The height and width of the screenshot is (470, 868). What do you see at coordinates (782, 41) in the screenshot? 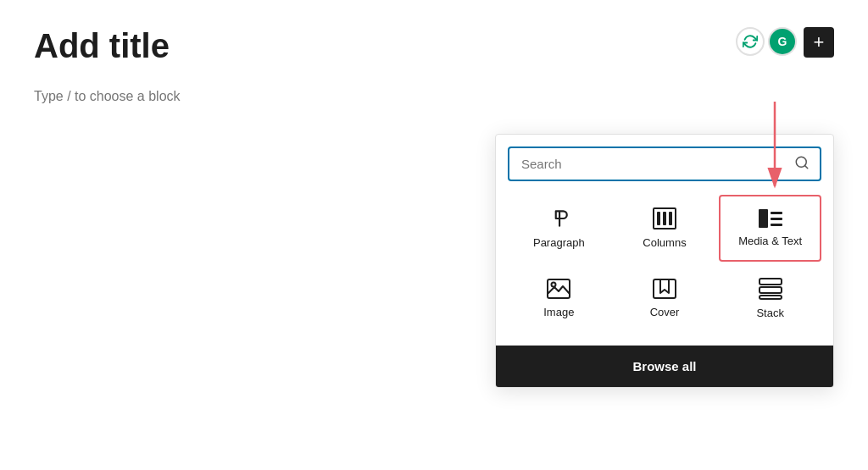
I see `avatar-user-icon: G` at bounding box center [782, 41].